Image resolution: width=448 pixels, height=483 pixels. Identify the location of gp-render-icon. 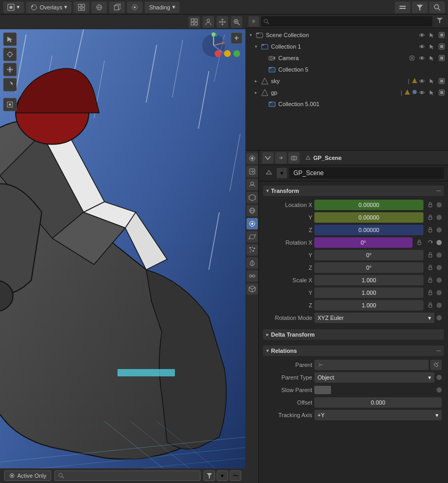
(442, 93).